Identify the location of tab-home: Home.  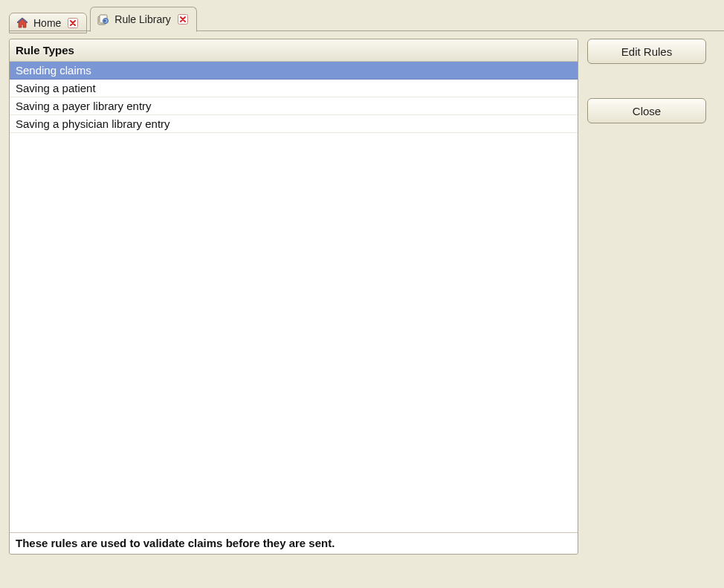
(48, 23).